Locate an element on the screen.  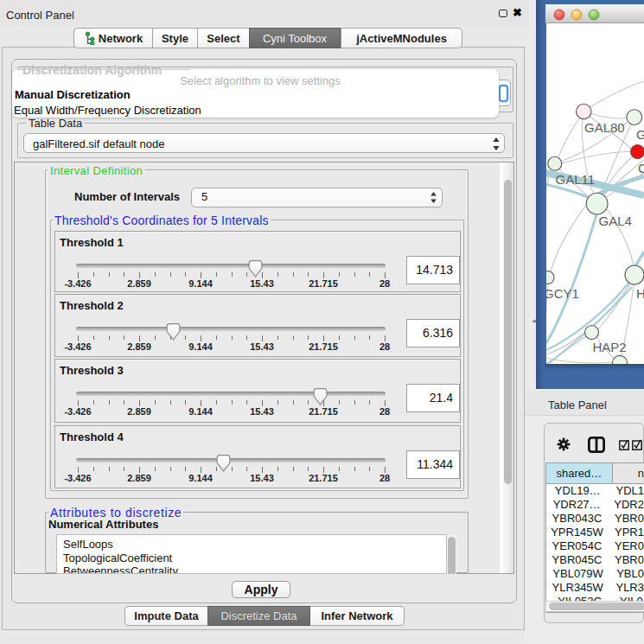
svg-text: GCY1 is located at coordinates (563, 294).